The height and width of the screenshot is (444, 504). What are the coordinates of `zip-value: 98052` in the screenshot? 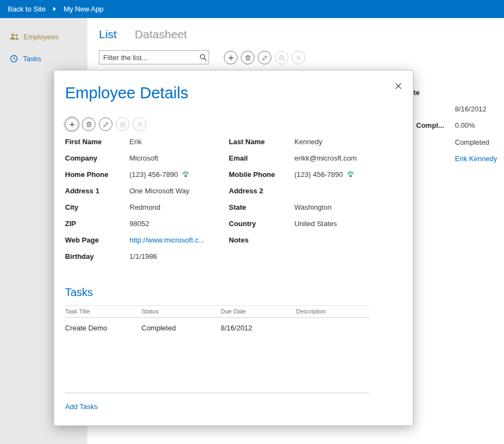 It's located at (179, 224).